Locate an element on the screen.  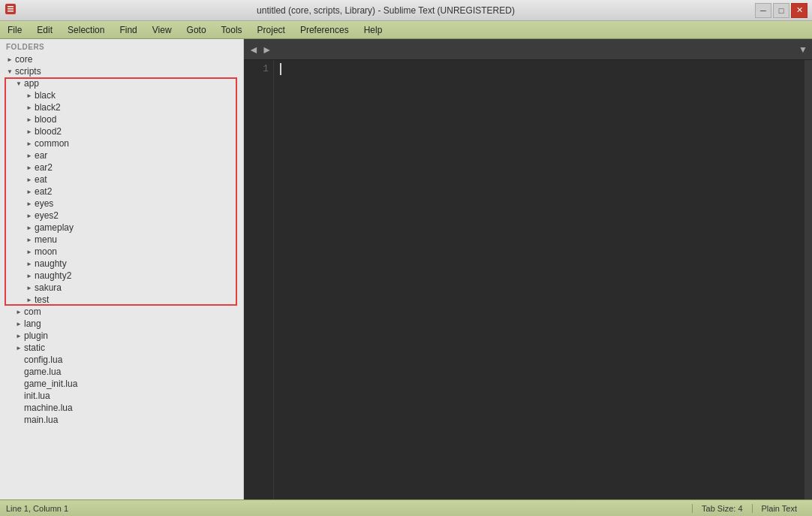
tree-item-label: app is located at coordinates (32, 83).